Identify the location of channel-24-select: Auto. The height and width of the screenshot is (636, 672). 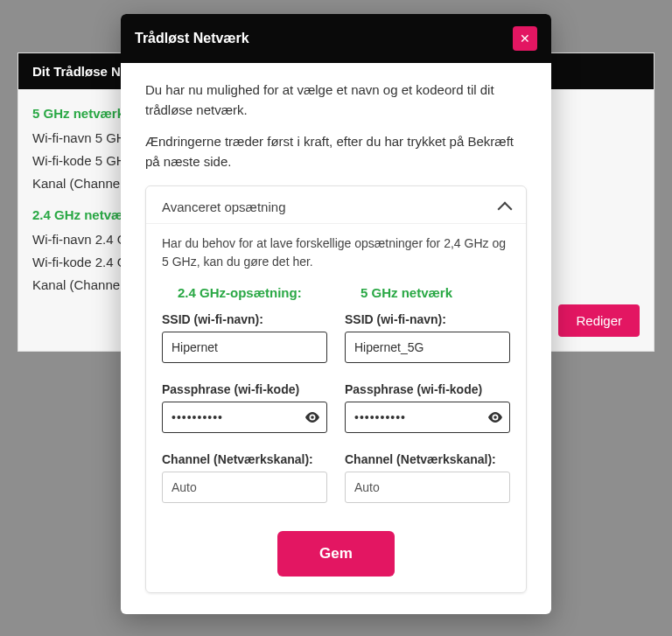
(245, 487).